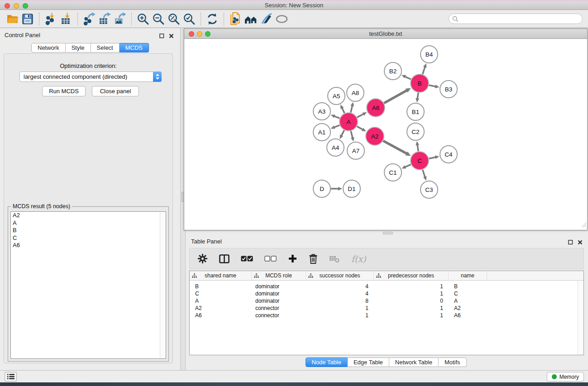  I want to click on list-item: A2, so click(88, 215).